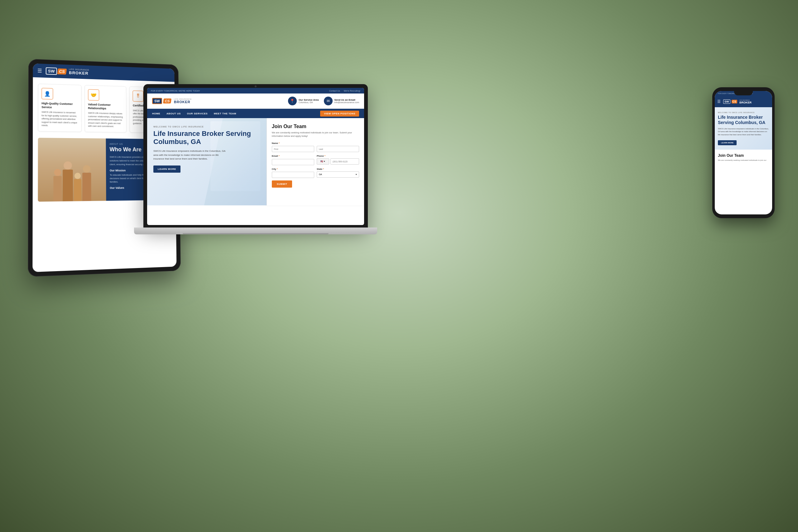 This screenshot has width=798, height=532. What do you see at coordinates (279, 143) in the screenshot?
I see `name-required: *` at bounding box center [279, 143].